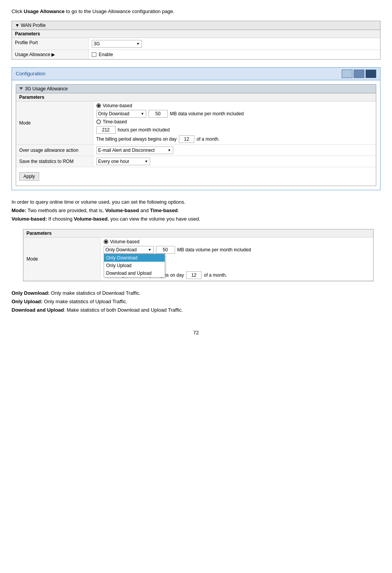  I want to click on wan-profile-table: ▼ WAN Profile Parameters Profile Port 3G…, so click(196, 40).